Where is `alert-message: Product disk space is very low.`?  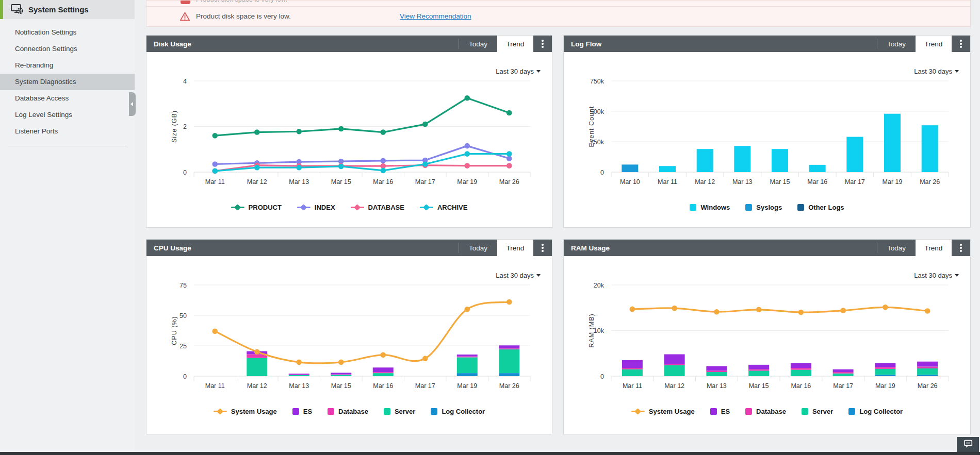 alert-message: Product disk space is very low. is located at coordinates (243, 16).